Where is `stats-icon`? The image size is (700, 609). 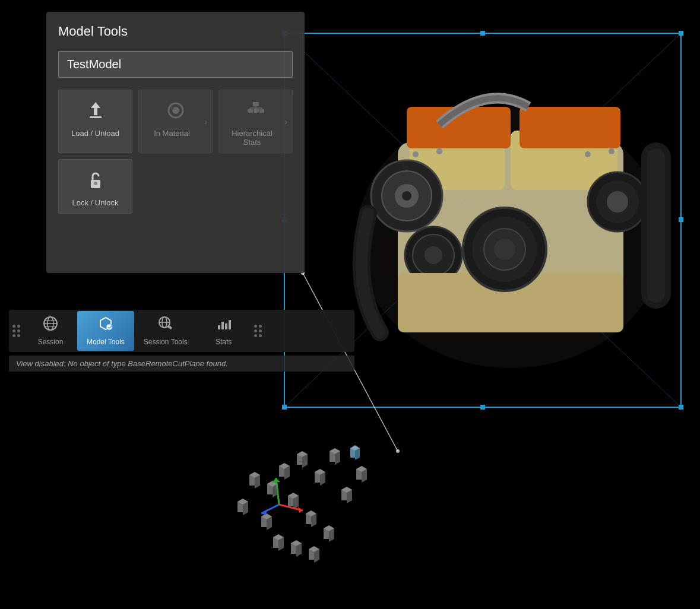
stats-icon is located at coordinates (224, 325).